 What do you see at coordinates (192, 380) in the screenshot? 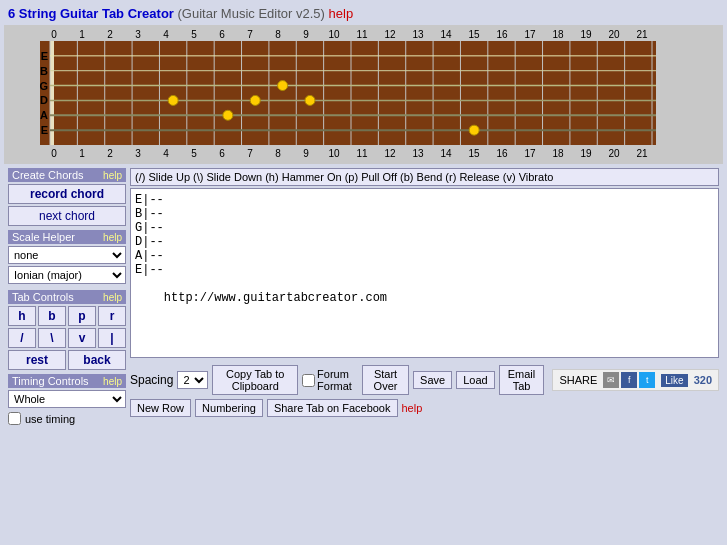
I see `spacing-select: 1 2 3 4` at bounding box center [192, 380].